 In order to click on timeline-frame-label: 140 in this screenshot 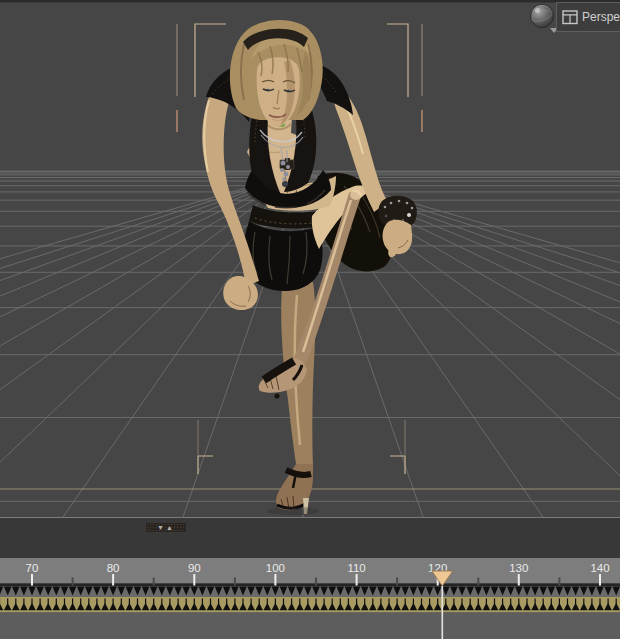, I will do `click(600, 568)`.